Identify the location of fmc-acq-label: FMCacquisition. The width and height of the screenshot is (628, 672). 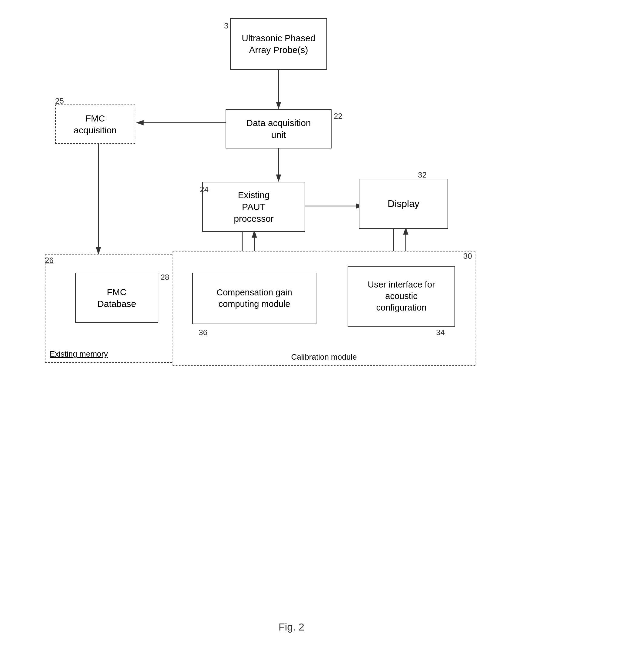
(95, 124).